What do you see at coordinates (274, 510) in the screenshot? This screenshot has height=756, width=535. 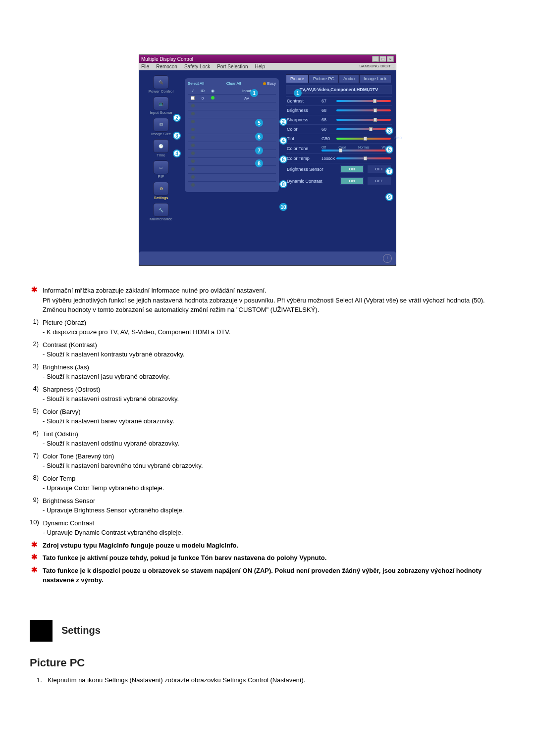 I see `item-desc: - Upravuje Brightness Sensor vybraného d…` at bounding box center [274, 510].